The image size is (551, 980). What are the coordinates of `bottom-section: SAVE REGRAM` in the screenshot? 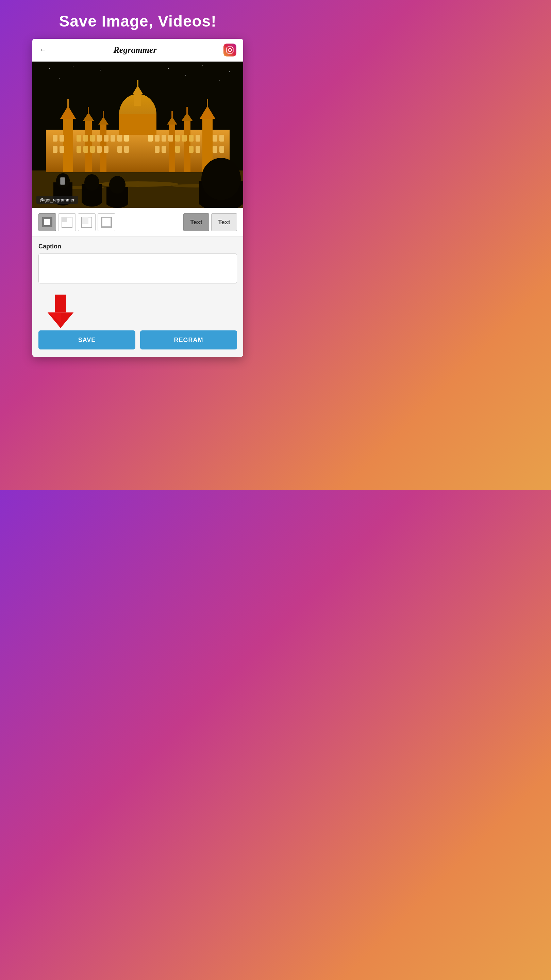 It's located at (138, 323).